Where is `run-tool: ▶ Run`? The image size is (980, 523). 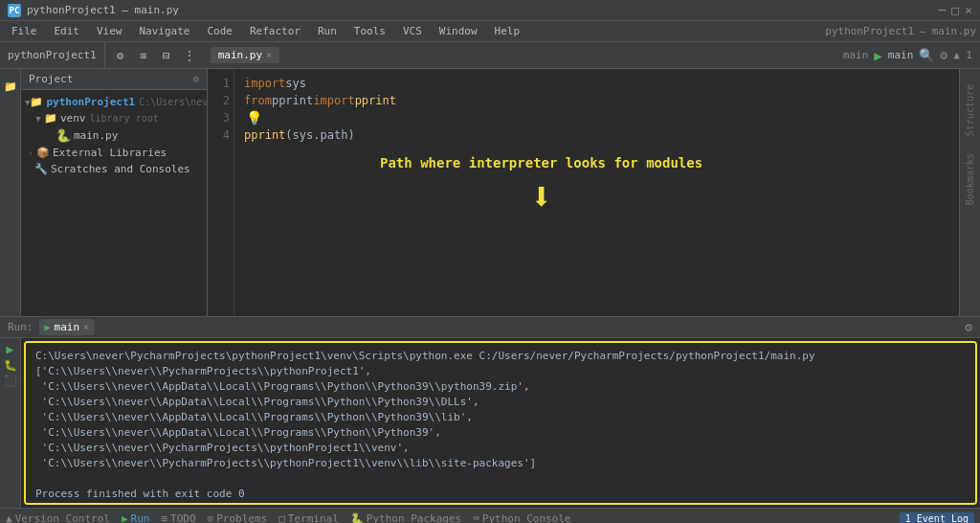 run-tool: ▶ Run is located at coordinates (136, 517).